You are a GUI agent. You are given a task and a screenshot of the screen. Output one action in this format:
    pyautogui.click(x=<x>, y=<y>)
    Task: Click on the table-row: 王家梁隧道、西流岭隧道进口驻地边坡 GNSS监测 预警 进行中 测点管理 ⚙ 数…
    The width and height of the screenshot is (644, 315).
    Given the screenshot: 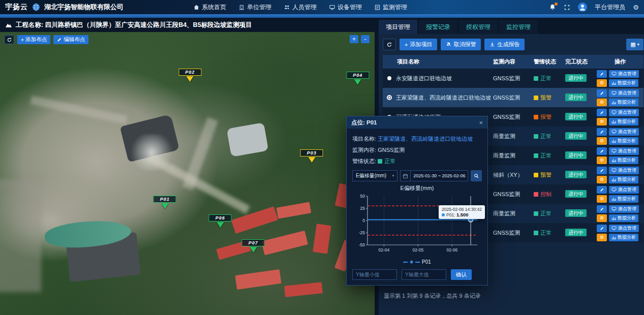 What is the action you would take?
    pyautogui.click(x=513, y=98)
    